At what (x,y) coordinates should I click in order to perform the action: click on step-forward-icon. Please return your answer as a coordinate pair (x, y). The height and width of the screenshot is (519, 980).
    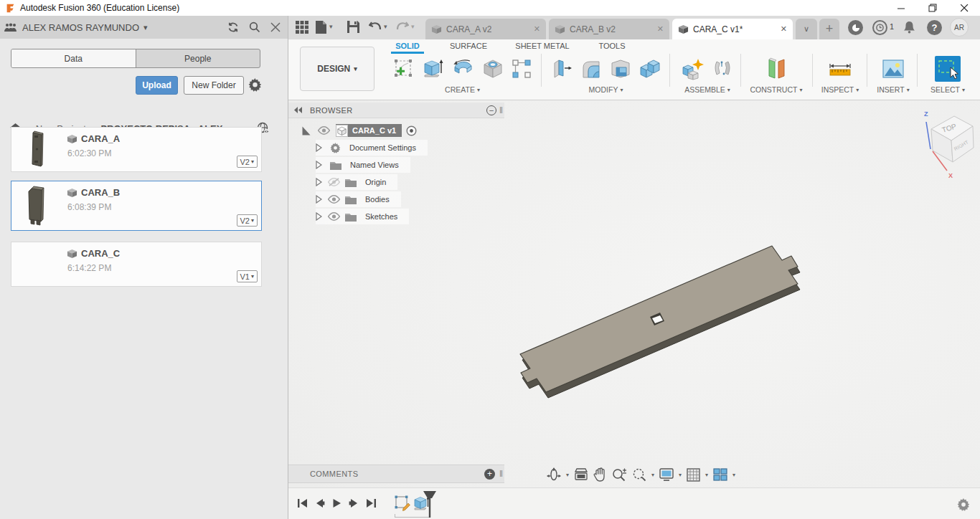
    Looking at the image, I should click on (354, 503).